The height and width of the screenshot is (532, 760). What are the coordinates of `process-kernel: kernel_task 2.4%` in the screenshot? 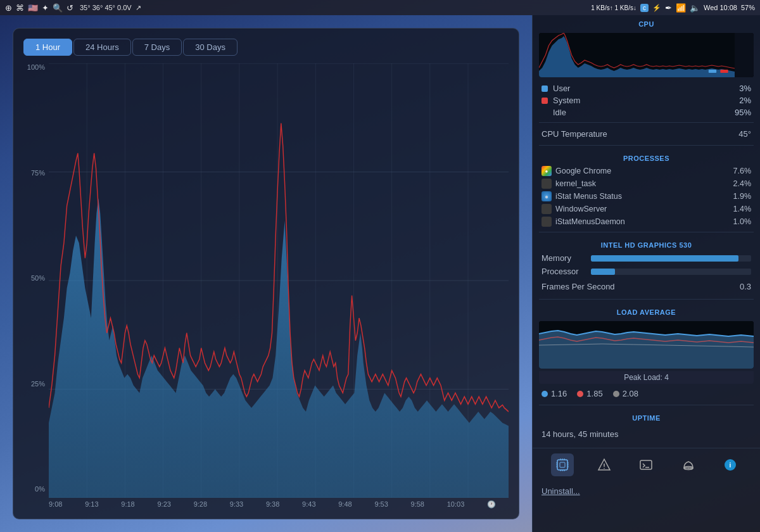 It's located at (646, 184).